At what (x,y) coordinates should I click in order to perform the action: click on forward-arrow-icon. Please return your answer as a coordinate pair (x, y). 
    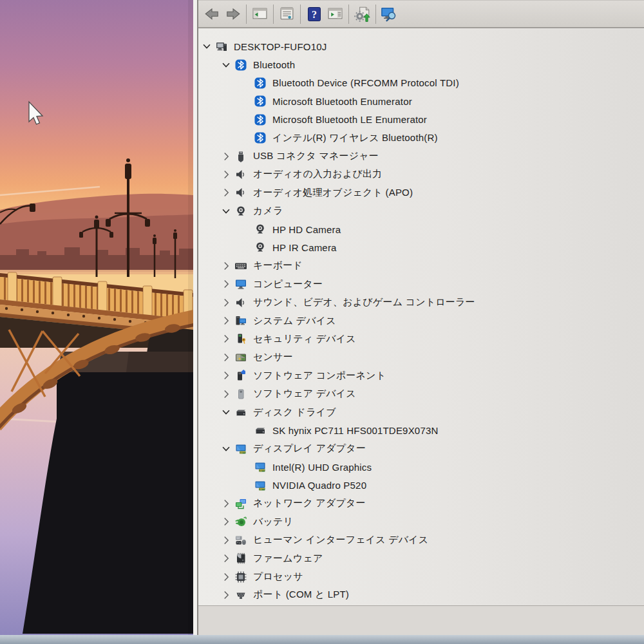
    Looking at the image, I should click on (233, 14).